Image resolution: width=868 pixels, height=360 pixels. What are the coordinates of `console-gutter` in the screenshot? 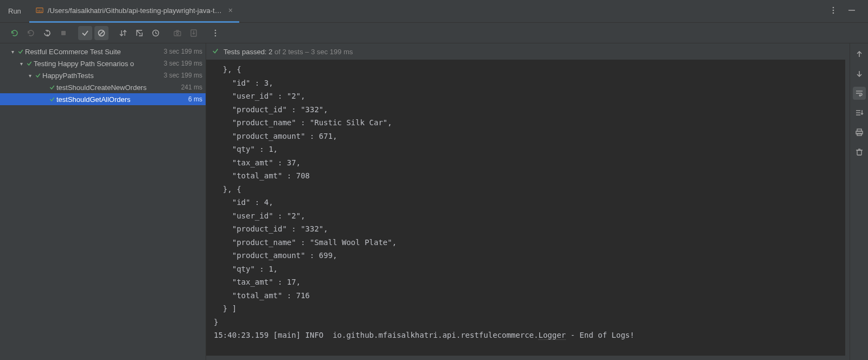 It's located at (859, 202).